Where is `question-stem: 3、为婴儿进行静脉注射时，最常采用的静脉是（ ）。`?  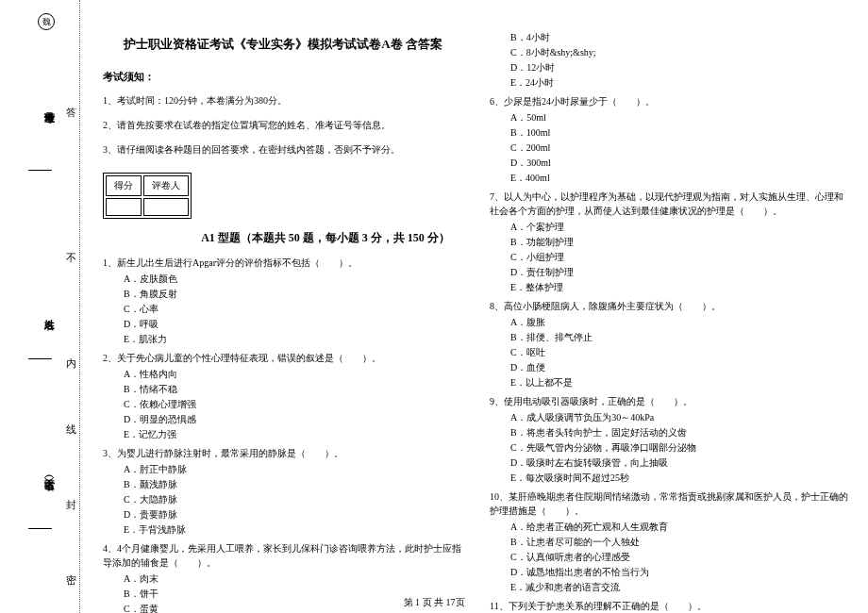 question-stem: 3、为婴儿进行静脉注射时，最常采用的静脉是（ ）。 is located at coordinates (283, 453).